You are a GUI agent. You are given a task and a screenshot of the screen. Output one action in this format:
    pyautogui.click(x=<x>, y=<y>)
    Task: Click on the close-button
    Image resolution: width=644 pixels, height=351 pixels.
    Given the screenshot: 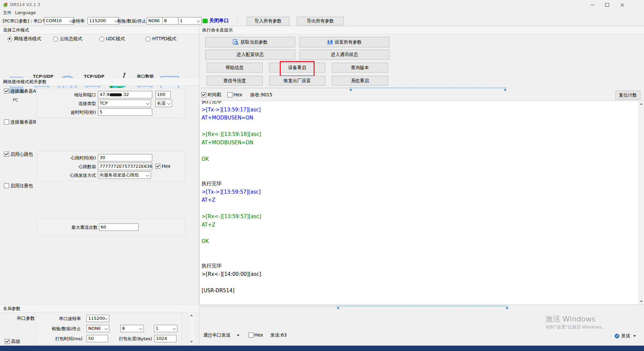 What is the action you would take?
    pyautogui.click(x=622, y=5)
    